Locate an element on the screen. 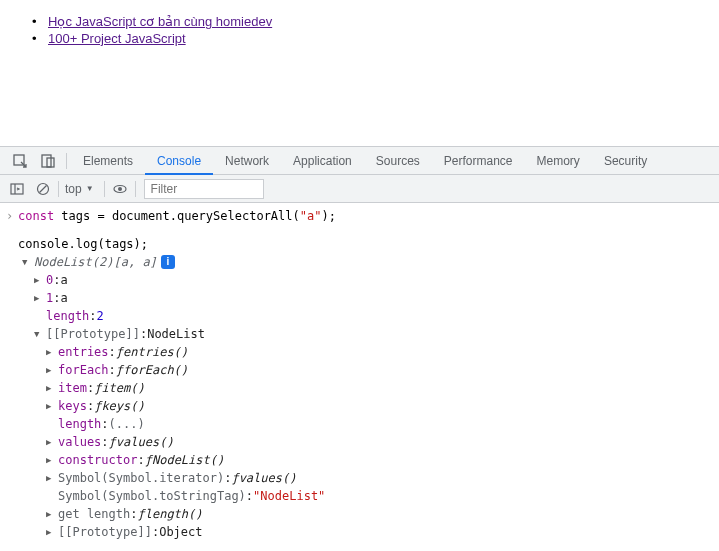 This screenshot has width=719, height=551. prototype-item: [[Prototype]]: NodeList is located at coordinates (376, 334).